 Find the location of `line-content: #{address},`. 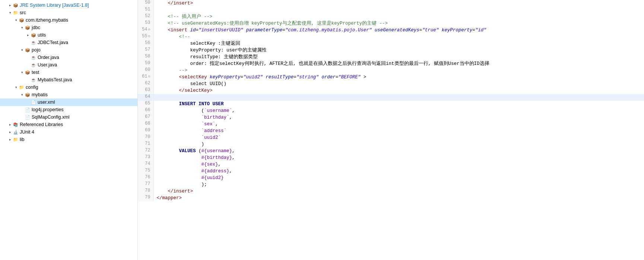

line-content: #{address}, is located at coordinates (399, 171).